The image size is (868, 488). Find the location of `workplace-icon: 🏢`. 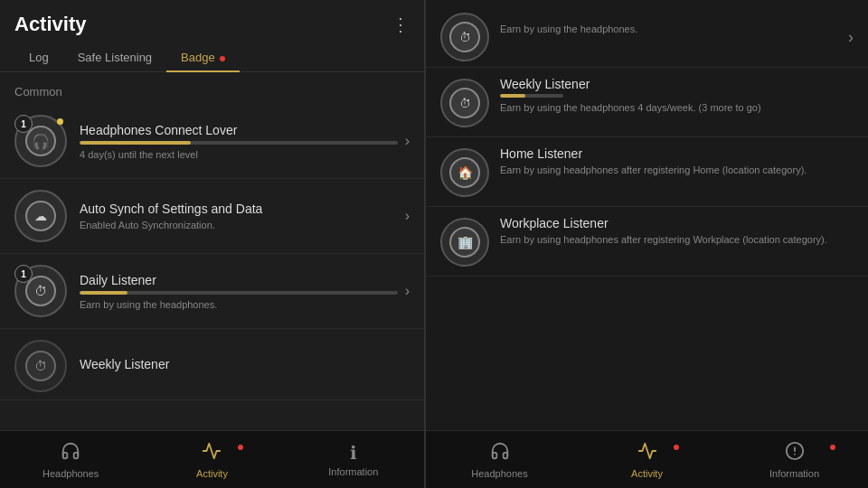

workplace-icon: 🏢 is located at coordinates (465, 242).